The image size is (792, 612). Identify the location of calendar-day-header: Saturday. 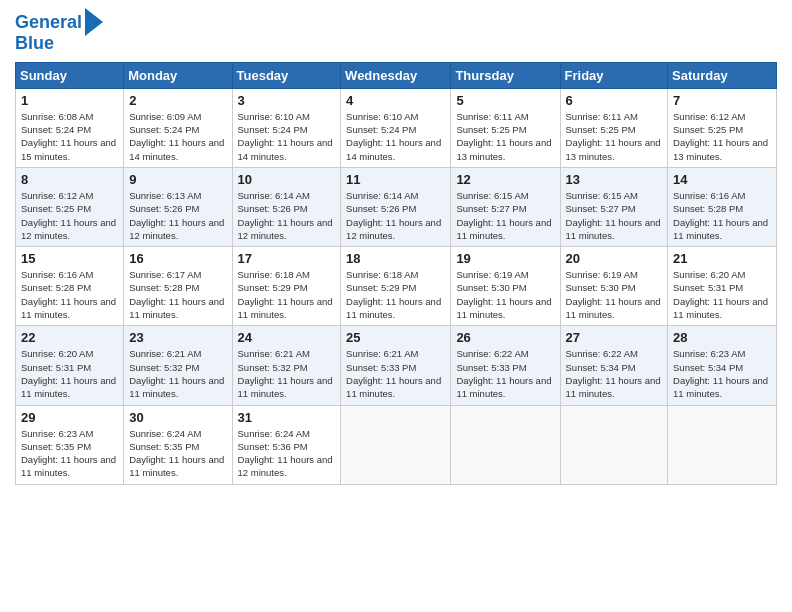
(722, 75).